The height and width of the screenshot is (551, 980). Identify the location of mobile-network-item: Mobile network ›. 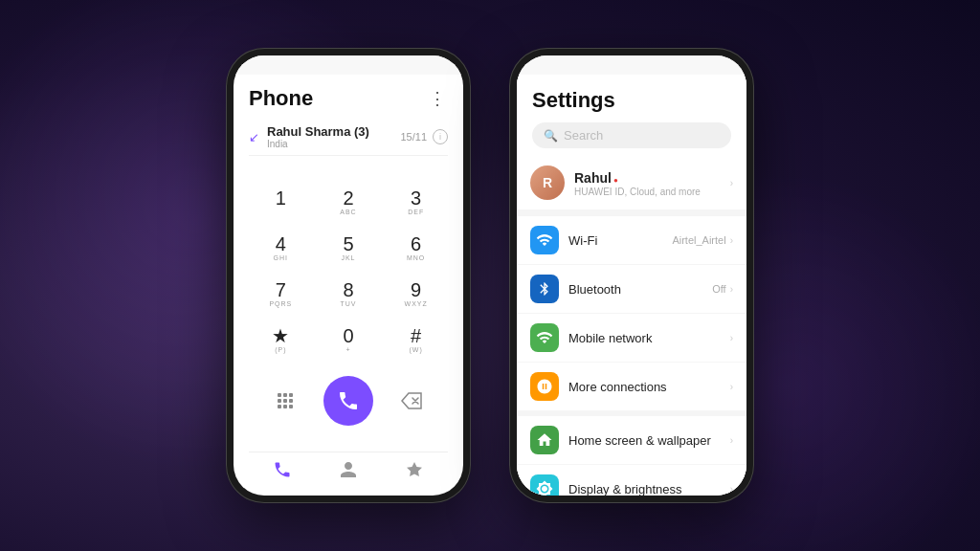
(632, 339).